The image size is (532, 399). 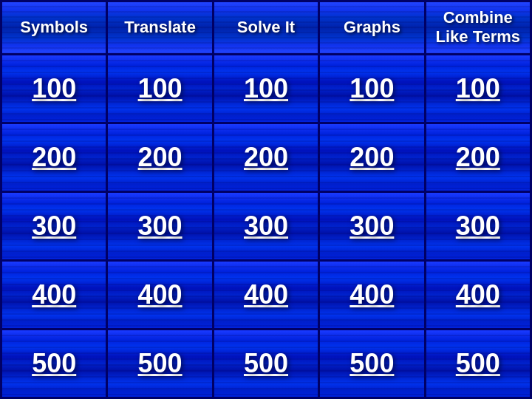 I want to click on header-solve-it-label: Solve It, so click(x=266, y=27).